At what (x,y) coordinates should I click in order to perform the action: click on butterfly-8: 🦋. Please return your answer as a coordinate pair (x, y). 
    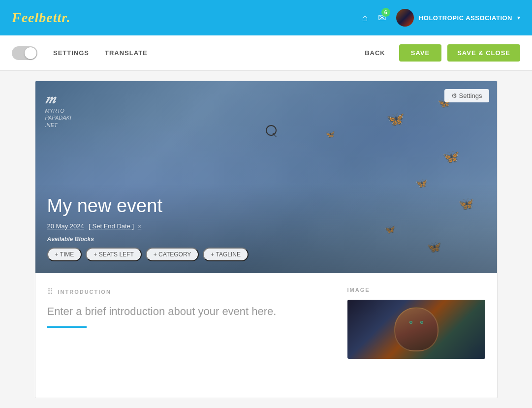
    Looking at the image, I should click on (330, 134).